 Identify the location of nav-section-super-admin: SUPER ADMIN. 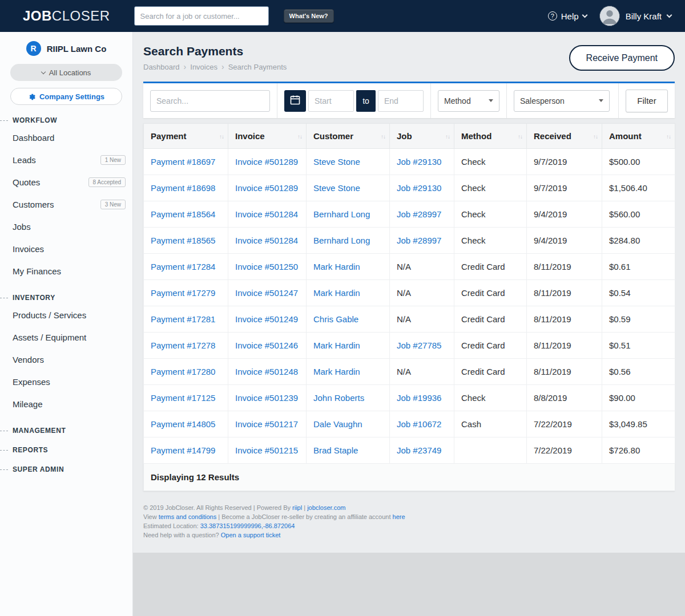
(66, 469).